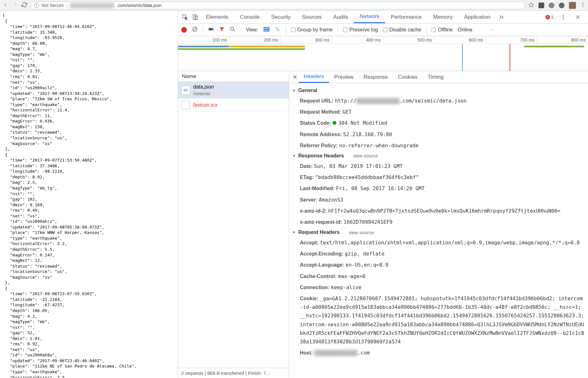 This screenshot has width=588, height=378. I want to click on preserve-log-checkbox: Preserve log, so click(360, 30).